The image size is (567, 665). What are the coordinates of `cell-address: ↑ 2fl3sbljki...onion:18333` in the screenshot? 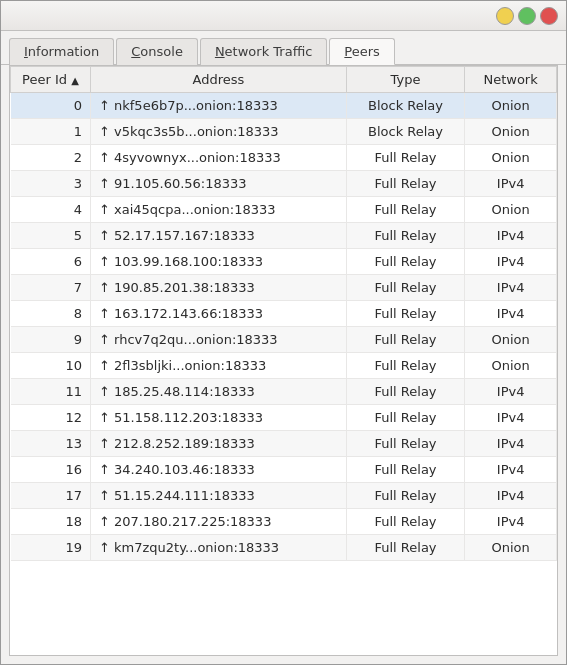 It's located at (219, 366).